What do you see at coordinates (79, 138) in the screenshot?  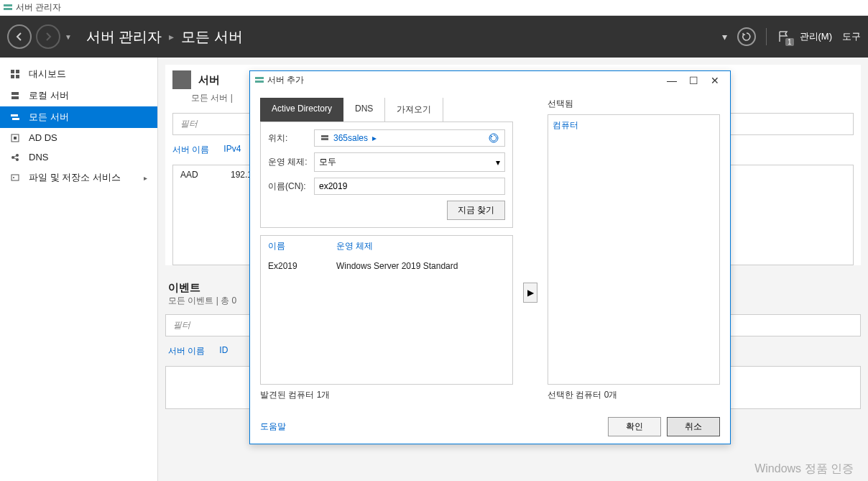 I see `sidebar-item-adds: AD DS` at bounding box center [79, 138].